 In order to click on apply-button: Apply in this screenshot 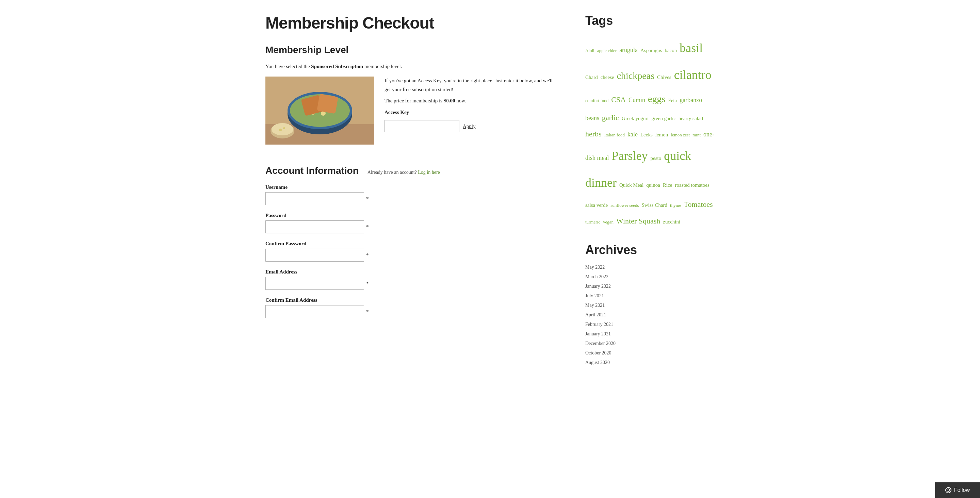, I will do `click(469, 126)`.